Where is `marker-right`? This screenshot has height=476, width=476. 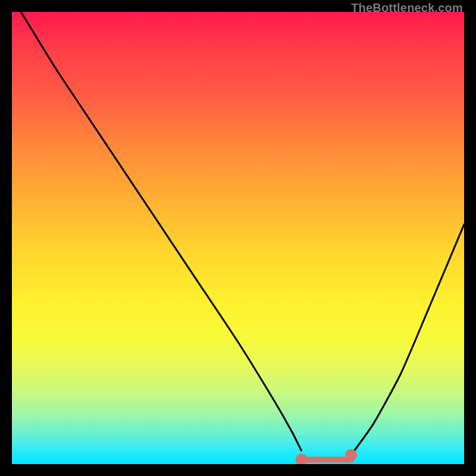 marker-right is located at coordinates (351, 455).